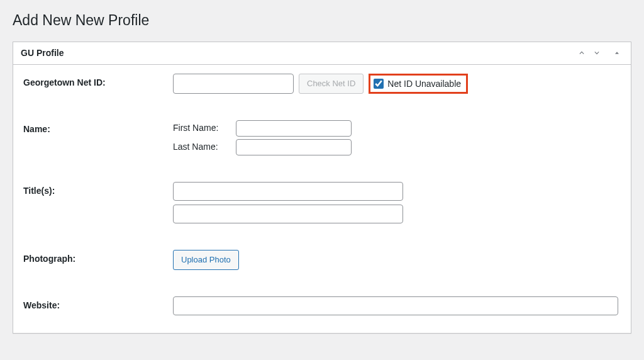 The image size is (644, 360). Describe the element at coordinates (322, 203) in the screenshot. I see `titles-row: Title(s):` at that location.